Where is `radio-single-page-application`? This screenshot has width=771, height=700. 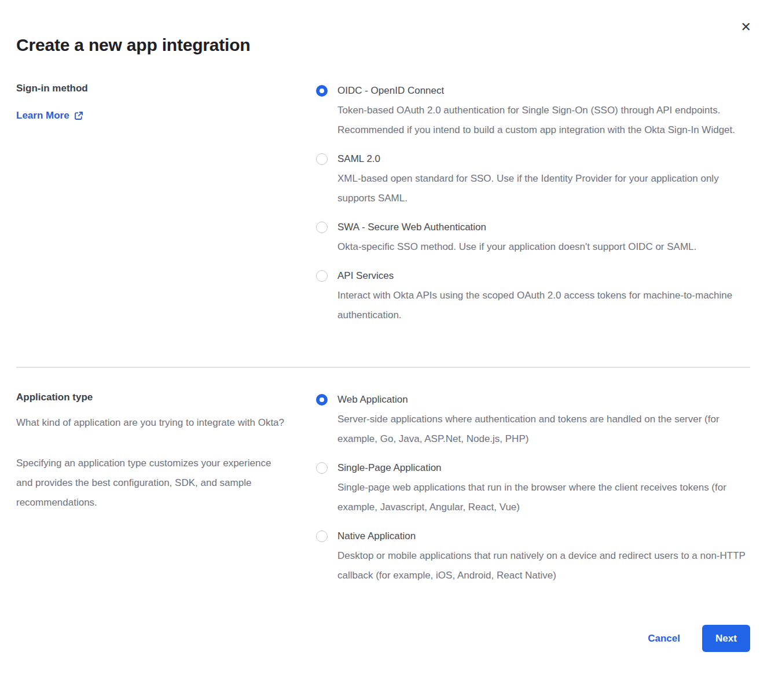 radio-single-page-application is located at coordinates (322, 468).